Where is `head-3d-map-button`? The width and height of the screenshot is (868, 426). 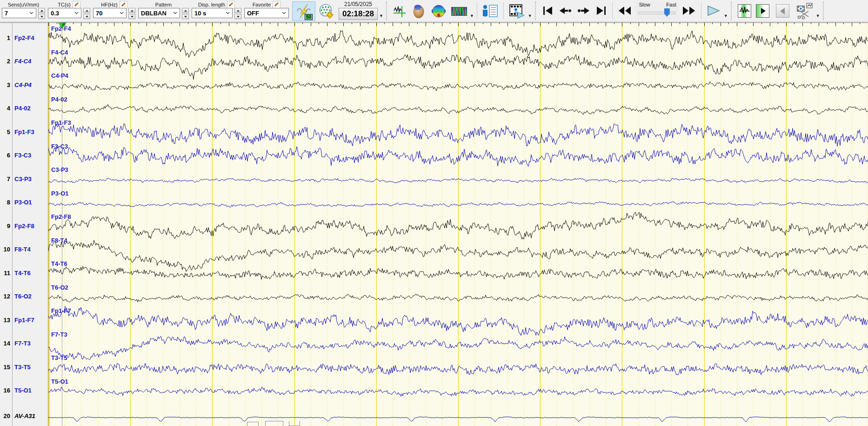
head-3d-map-button is located at coordinates (419, 11).